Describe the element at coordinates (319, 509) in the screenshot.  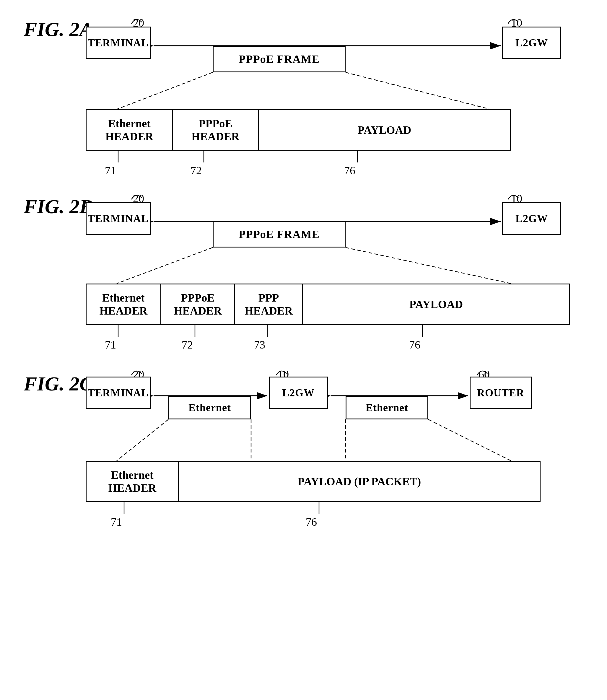
I see `tick-76-2c` at that location.